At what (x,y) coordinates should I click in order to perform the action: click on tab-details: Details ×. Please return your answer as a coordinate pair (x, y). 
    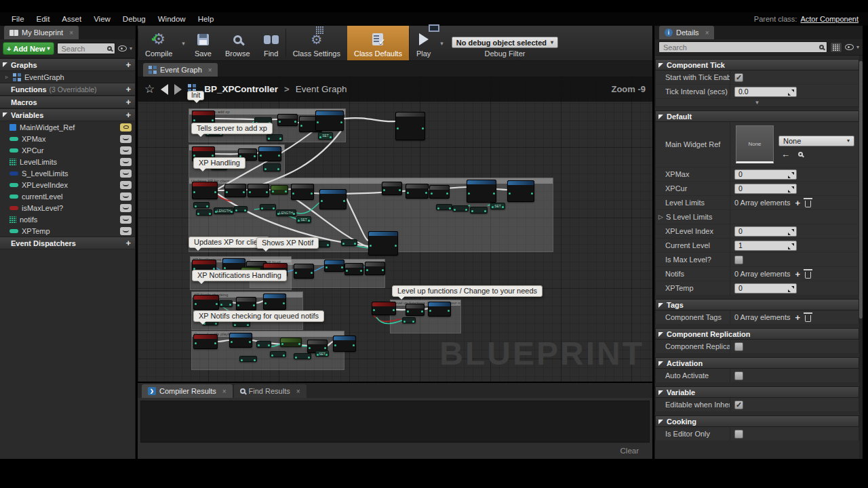
    Looking at the image, I should click on (686, 33).